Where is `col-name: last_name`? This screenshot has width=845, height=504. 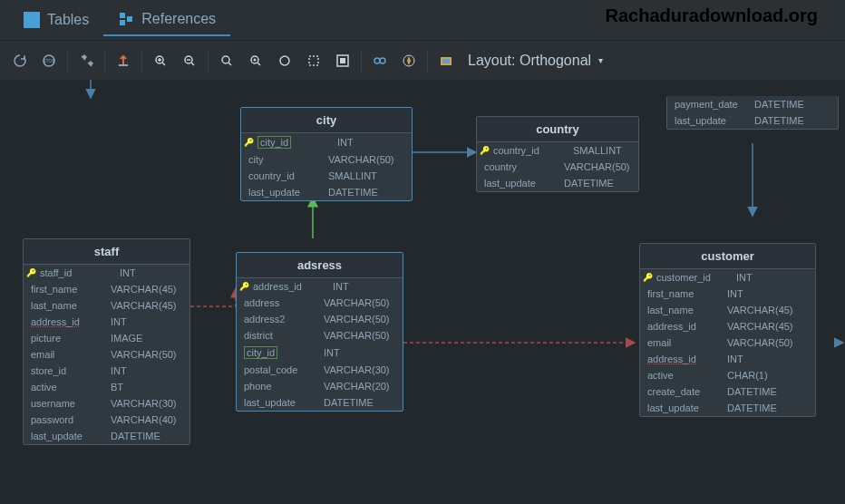 col-name: last_name is located at coordinates (67, 305).